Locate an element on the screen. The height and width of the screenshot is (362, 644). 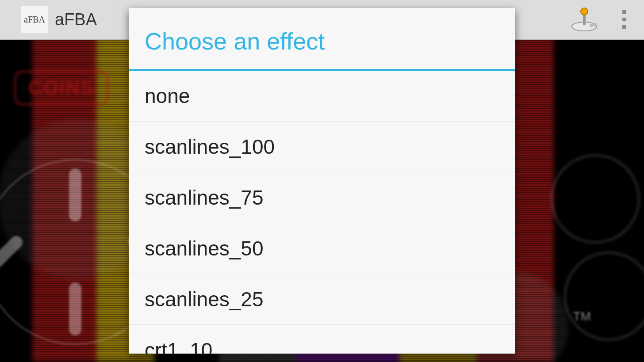
effect-option-none: none is located at coordinates (322, 96).